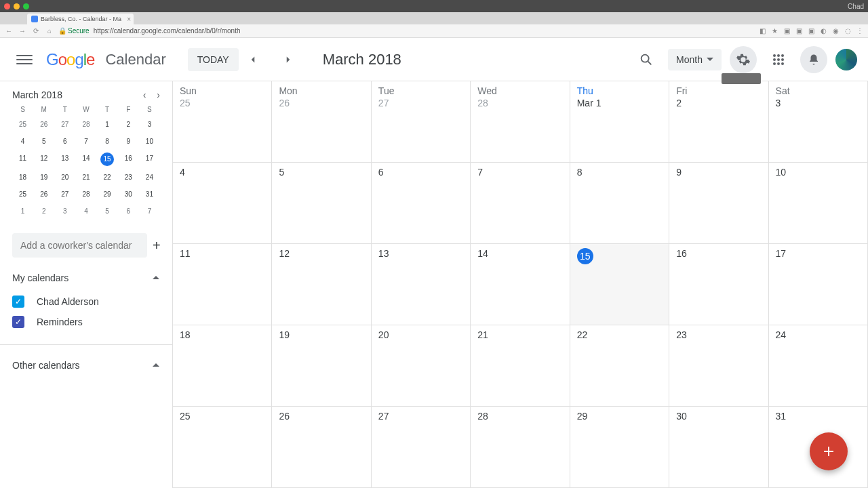 This screenshot has height=488, width=868. Describe the element at coordinates (9, 31) in the screenshot. I see `browser-back-icon: ←` at that location.